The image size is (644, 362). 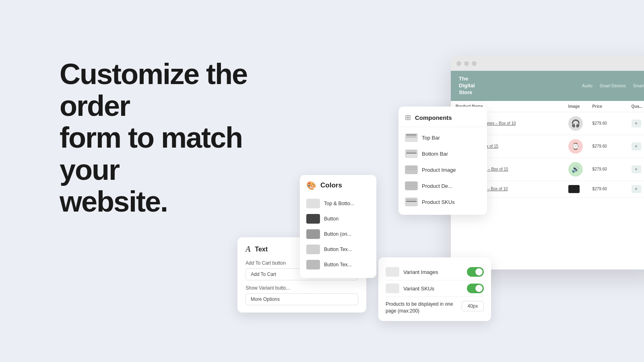 What do you see at coordinates (392, 272) in the screenshot?
I see `variant-images-thumb` at bounding box center [392, 272].